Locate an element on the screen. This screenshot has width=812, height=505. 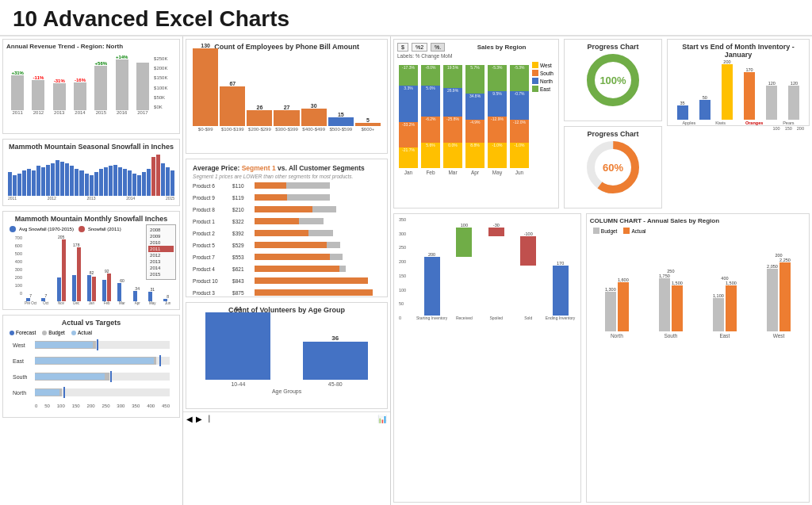
phone-bill-chart: Count of Employees by Phone Bill Amount … is located at coordinates (287, 97).